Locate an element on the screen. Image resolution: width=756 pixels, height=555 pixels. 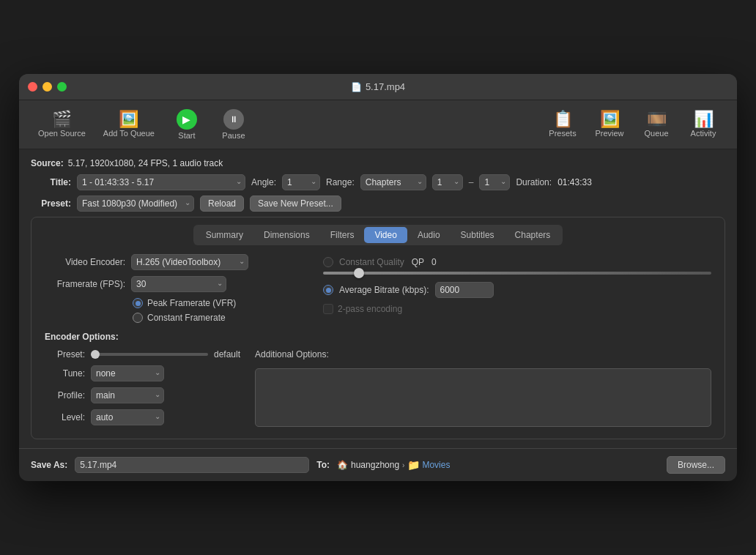
framerate-radio-group: Peak Framerate (VFR) Constant Framerate is located at coordinates (220, 310).